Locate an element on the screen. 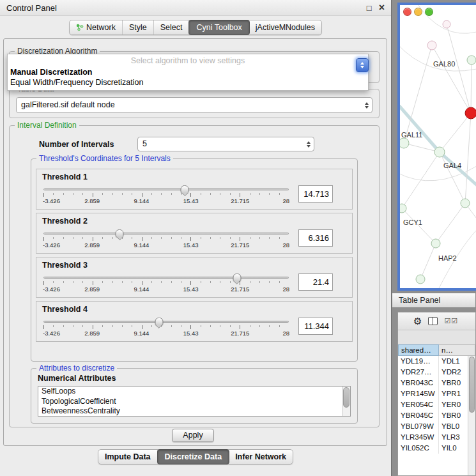 Image resolution: width=476 pixels, height=476 pixels. close-window-button is located at coordinates (408, 12).